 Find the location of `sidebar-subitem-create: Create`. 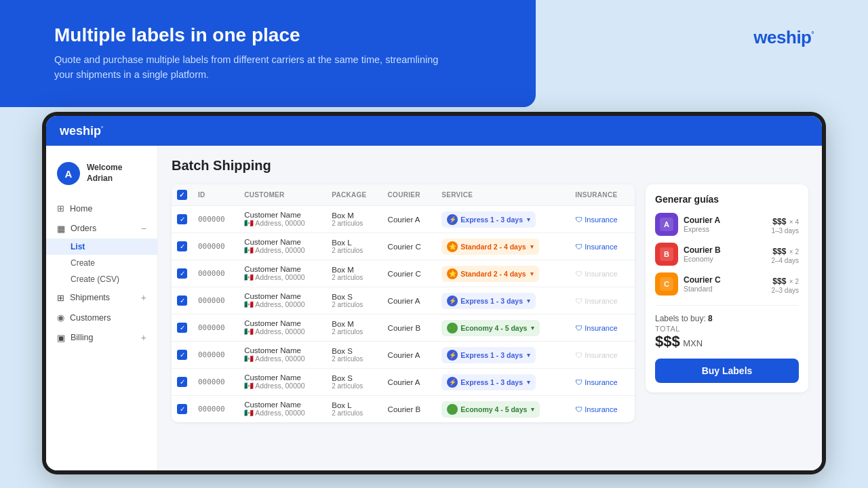

sidebar-subitem-create: Create is located at coordinates (102, 263).